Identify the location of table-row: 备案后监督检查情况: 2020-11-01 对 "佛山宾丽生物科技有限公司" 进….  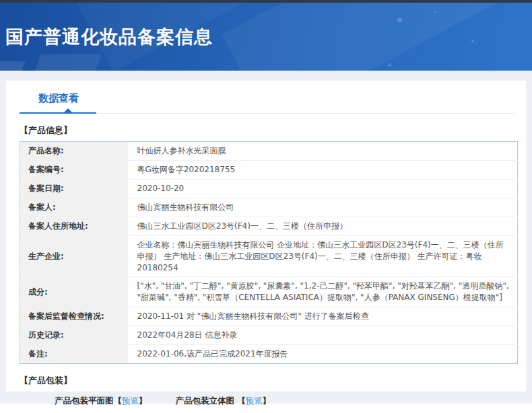
(269, 316).